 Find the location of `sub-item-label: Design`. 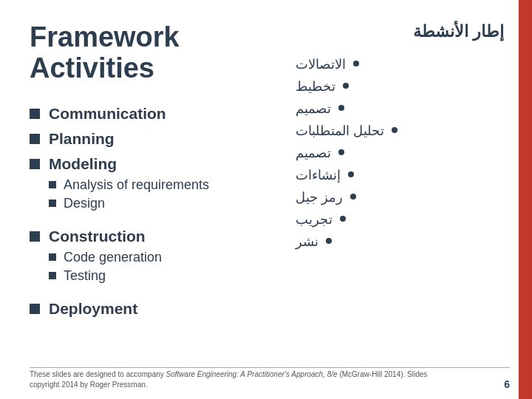

sub-item-label: Design is located at coordinates (84, 204).